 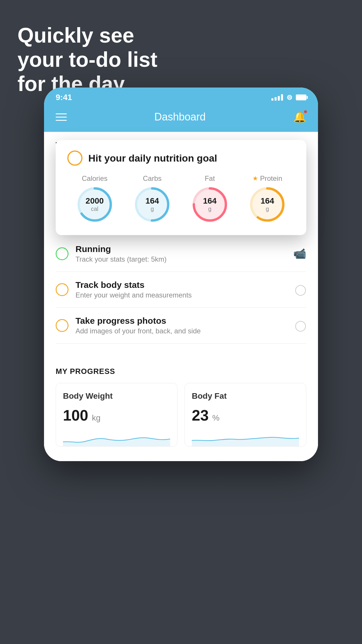 What do you see at coordinates (182, 331) in the screenshot?
I see `todo-sub-photos: Add images of your front, back, and side` at bounding box center [182, 331].